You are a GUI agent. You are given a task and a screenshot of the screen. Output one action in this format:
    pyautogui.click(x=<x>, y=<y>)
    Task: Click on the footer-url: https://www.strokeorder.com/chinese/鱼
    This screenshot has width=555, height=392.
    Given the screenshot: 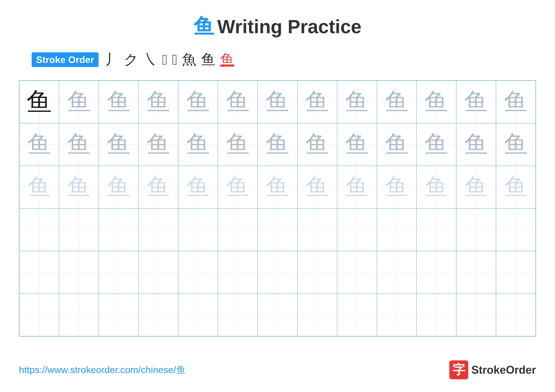 What is the action you would take?
    pyautogui.click(x=102, y=370)
    